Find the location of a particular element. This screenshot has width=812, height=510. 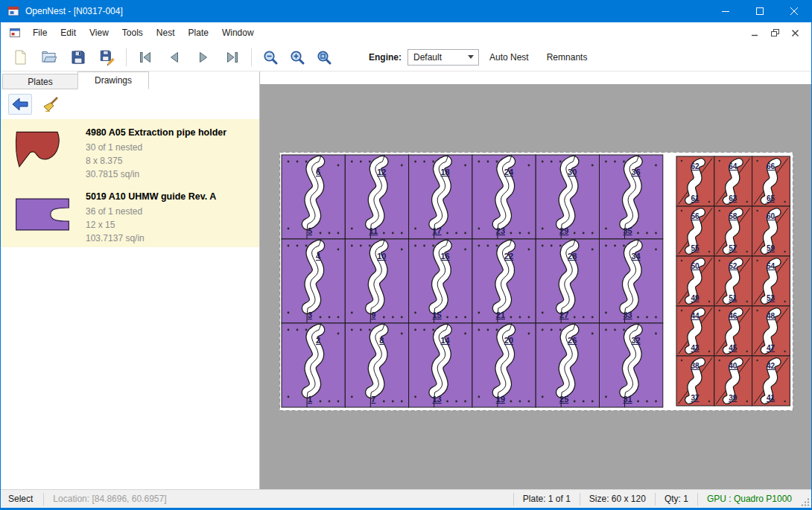

nest-cell-red: 4039 is located at coordinates (733, 381).